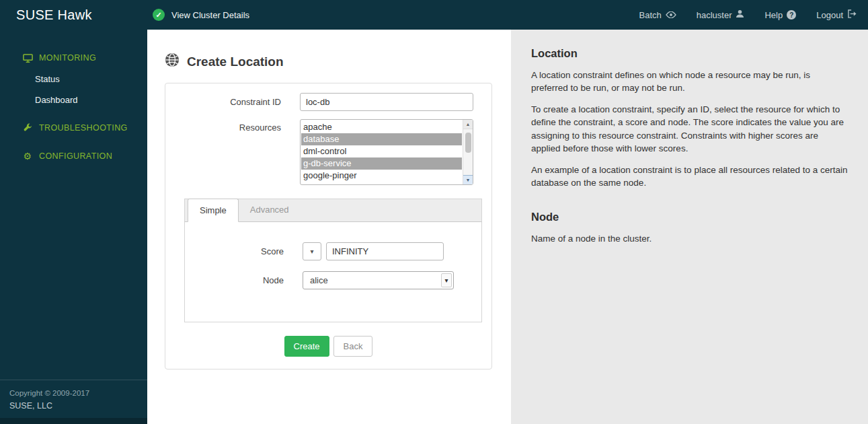 The height and width of the screenshot is (424, 868). What do you see at coordinates (172, 62) in the screenshot?
I see `globe-icon` at bounding box center [172, 62].